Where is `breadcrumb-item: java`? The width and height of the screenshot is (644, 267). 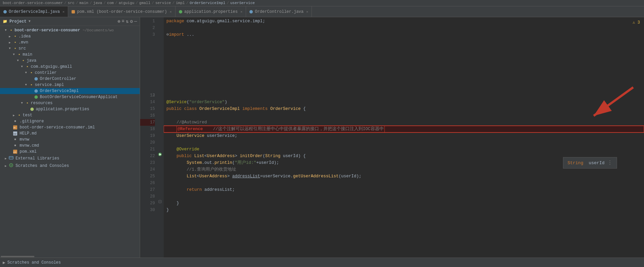
breadcrumb-item: java is located at coordinates (98, 3).